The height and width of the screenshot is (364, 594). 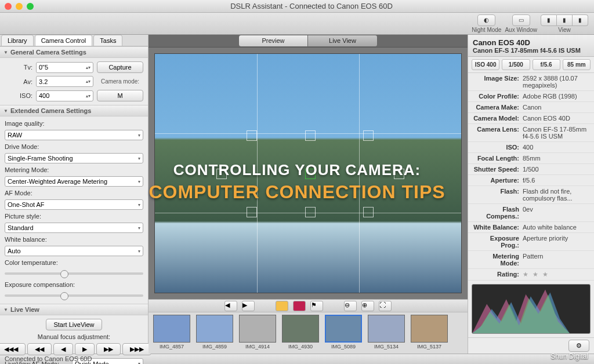 I want to click on thumbnail-label: IMG_4930, so click(x=300, y=347).